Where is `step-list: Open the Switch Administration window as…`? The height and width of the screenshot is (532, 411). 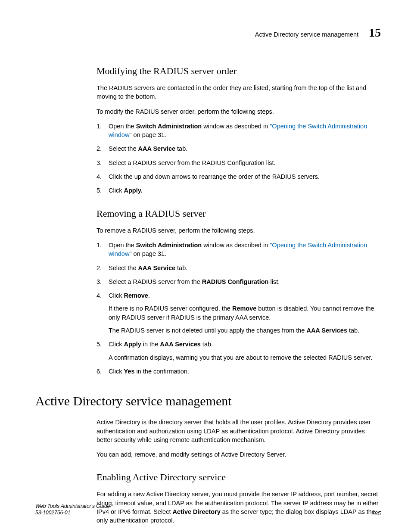
step-list: Open the Switch Administration window as… is located at coordinates (239, 159).